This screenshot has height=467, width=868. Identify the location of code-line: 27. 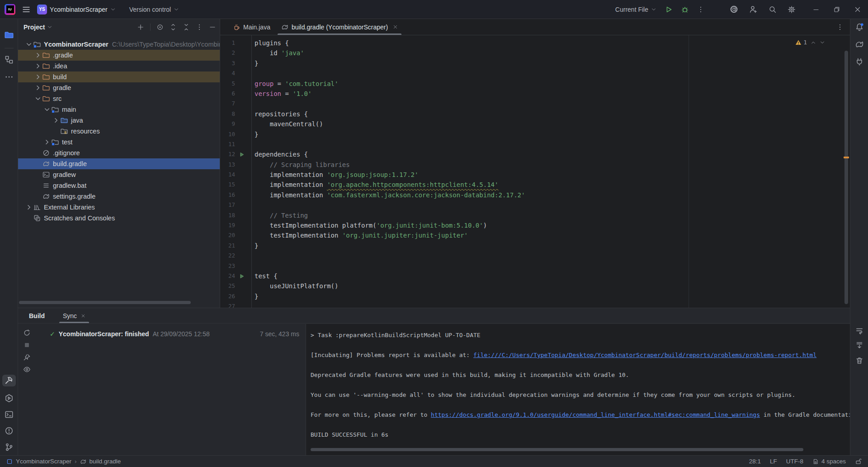
(535, 305).